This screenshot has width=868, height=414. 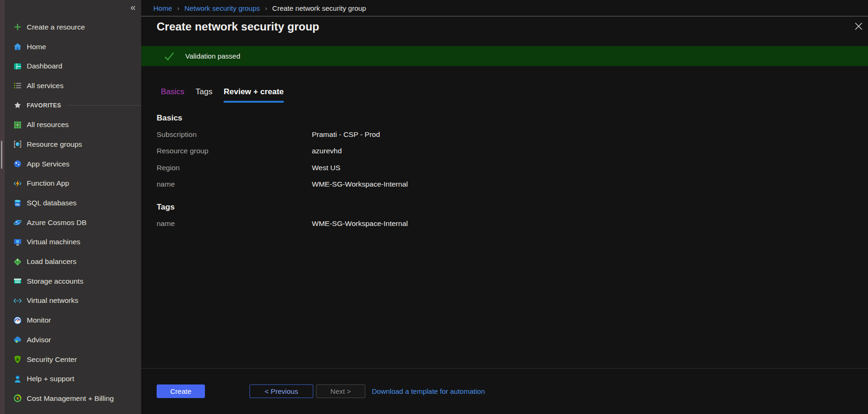 I want to click on sidebar-item-function-app: Function App, so click(x=73, y=184).